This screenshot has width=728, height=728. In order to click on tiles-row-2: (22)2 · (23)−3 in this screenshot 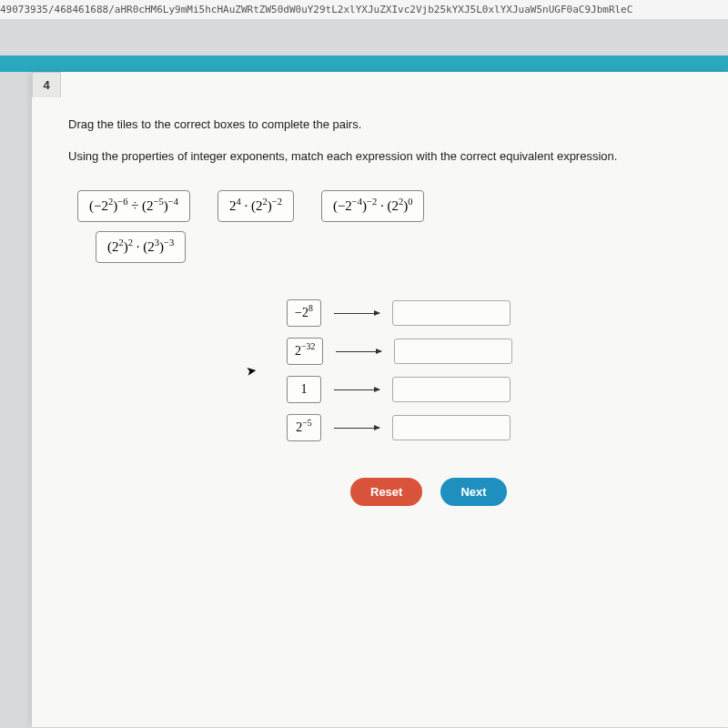, I will do `click(393, 248)`.